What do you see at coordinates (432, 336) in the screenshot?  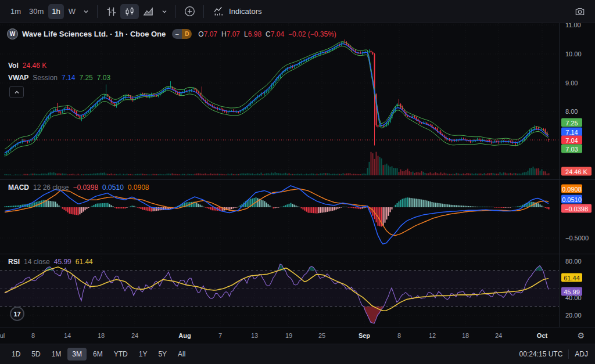 I see `time-label-12: 12` at bounding box center [432, 336].